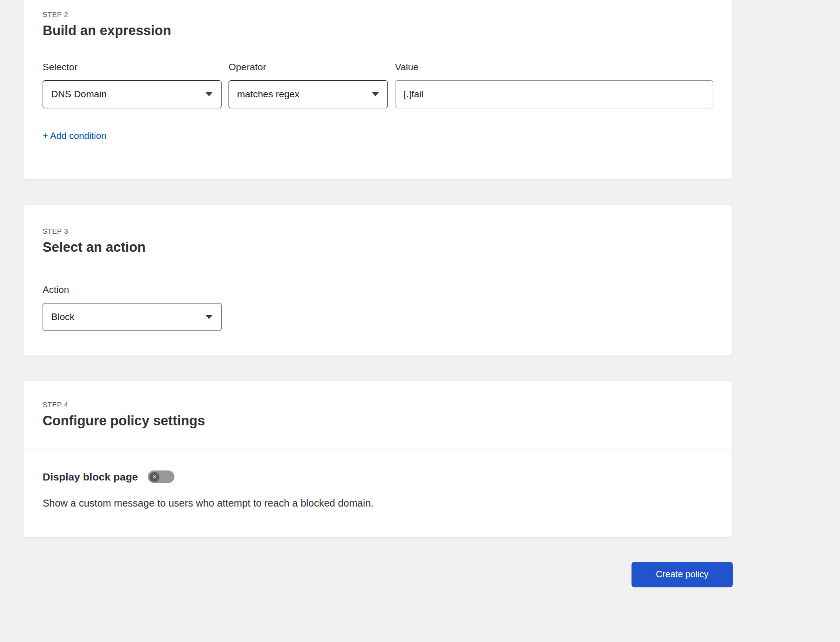 The image size is (840, 642). I want to click on policy-settings-title: Configure policy settings, so click(378, 421).